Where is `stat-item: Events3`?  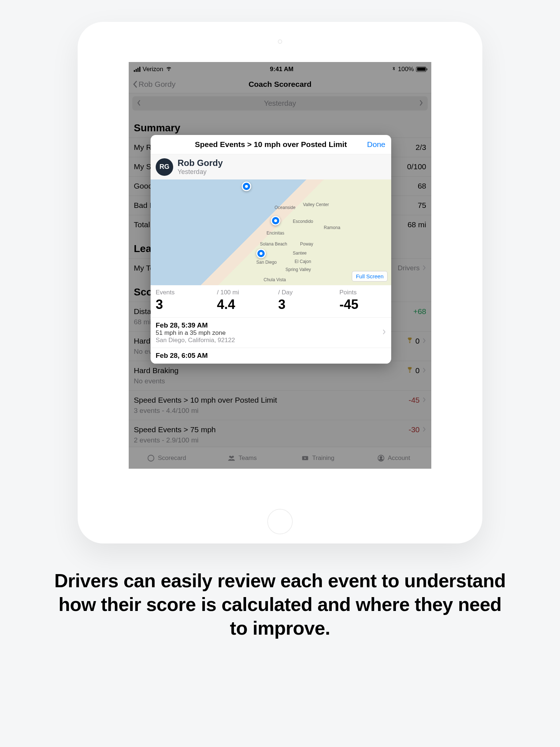
stat-item: Events3 is located at coordinates (179, 301).